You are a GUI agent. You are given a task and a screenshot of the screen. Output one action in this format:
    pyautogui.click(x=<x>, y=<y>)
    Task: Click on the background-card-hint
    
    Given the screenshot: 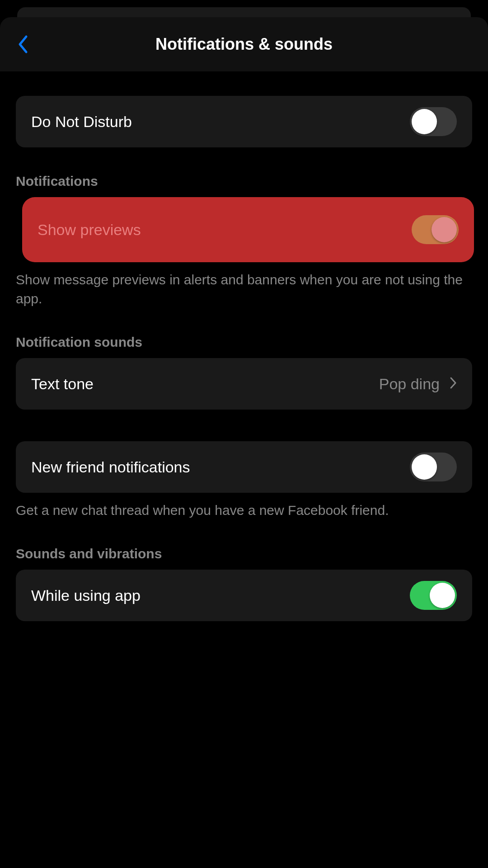 What is the action you would take?
    pyautogui.click(x=193, y=12)
    